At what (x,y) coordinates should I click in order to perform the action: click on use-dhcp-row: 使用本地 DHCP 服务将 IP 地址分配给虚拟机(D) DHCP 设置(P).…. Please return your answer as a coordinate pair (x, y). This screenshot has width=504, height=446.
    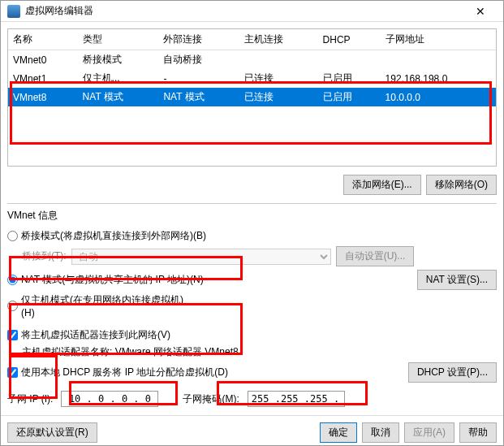
    Looking at the image, I should click on (252, 372).